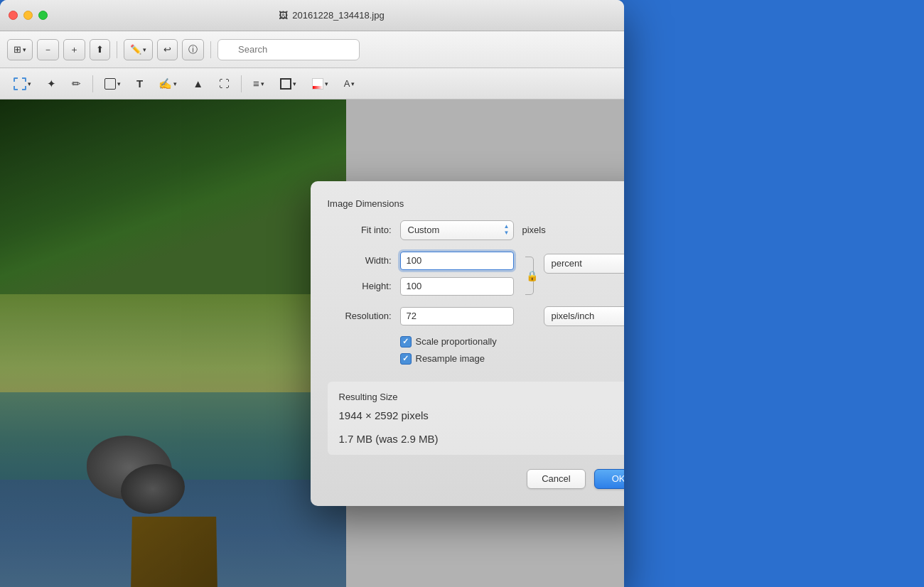  I want to click on share-button: ⬆, so click(100, 50).